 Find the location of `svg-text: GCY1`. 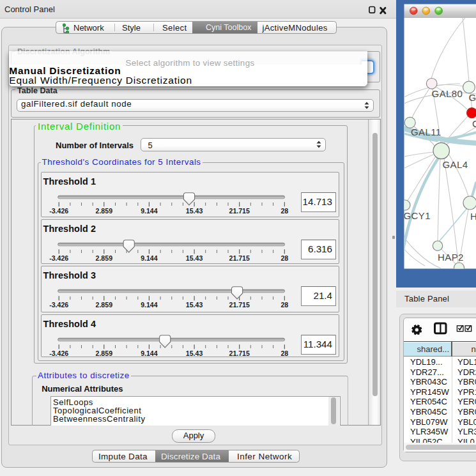

svg-text: GCY1 is located at coordinates (417, 216).